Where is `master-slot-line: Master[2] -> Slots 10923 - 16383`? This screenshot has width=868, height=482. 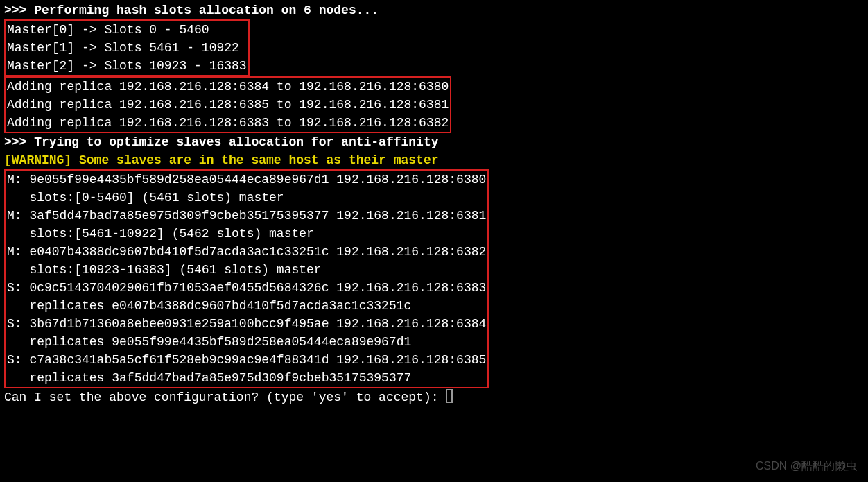
master-slot-line: Master[2] -> Slots 10923 - 16383 is located at coordinates (127, 66).